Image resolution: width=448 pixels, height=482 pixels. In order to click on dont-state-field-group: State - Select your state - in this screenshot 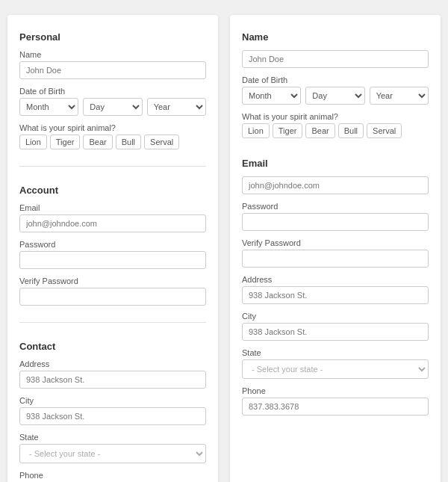, I will do `click(335, 363)`.